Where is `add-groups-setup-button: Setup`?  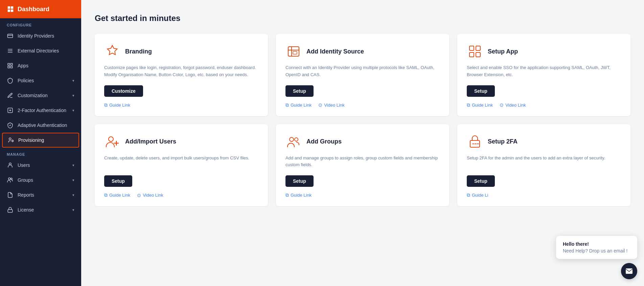
add-groups-setup-button: Setup is located at coordinates (300, 181).